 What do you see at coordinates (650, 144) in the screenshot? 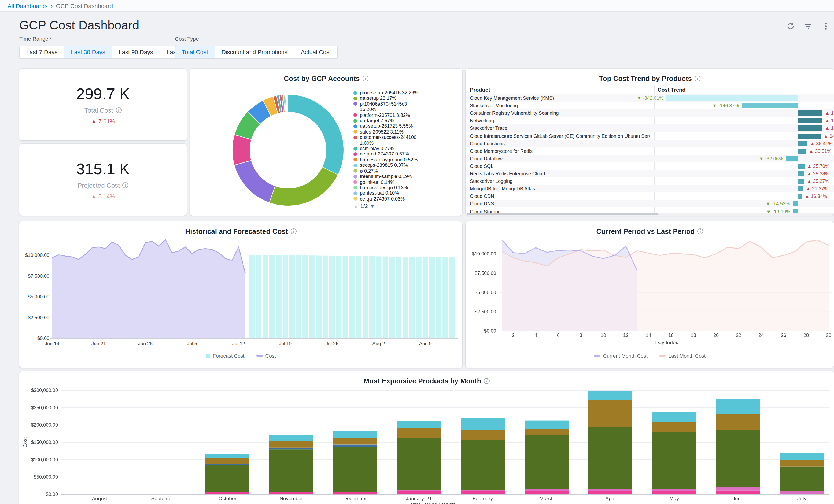
I see `table-row-7: Cloud Functions▲ 38.41%` at bounding box center [650, 144].